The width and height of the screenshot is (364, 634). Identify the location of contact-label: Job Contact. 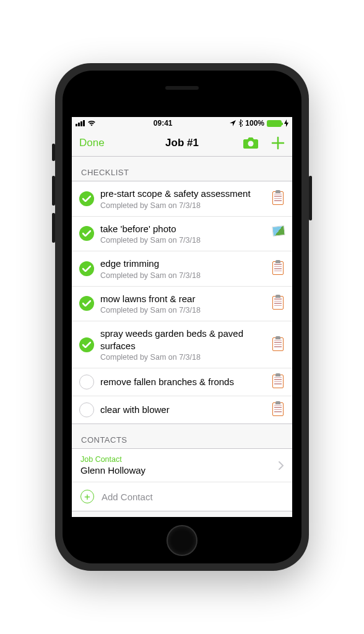
(182, 459).